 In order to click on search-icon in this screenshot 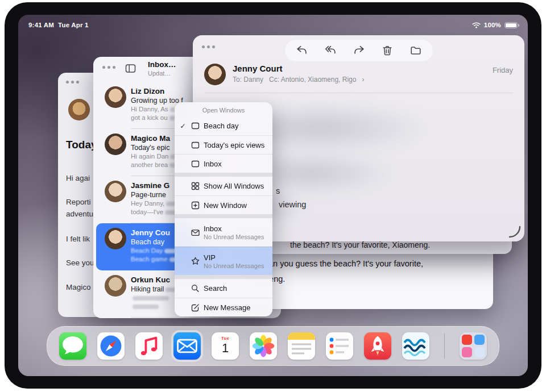, I will do `click(195, 289)`.